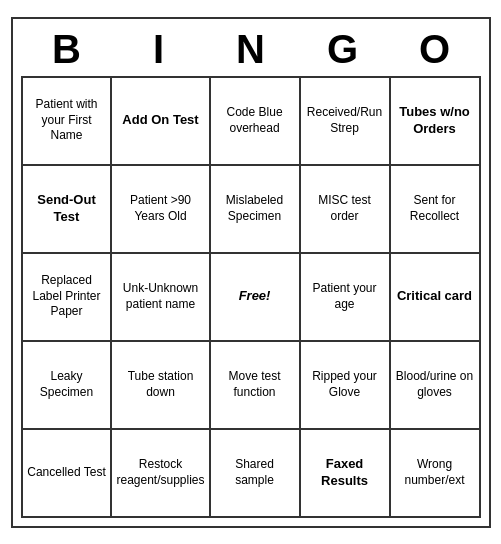  Describe the element at coordinates (251, 50) in the screenshot. I see `bingo-header: BINGO` at that location.